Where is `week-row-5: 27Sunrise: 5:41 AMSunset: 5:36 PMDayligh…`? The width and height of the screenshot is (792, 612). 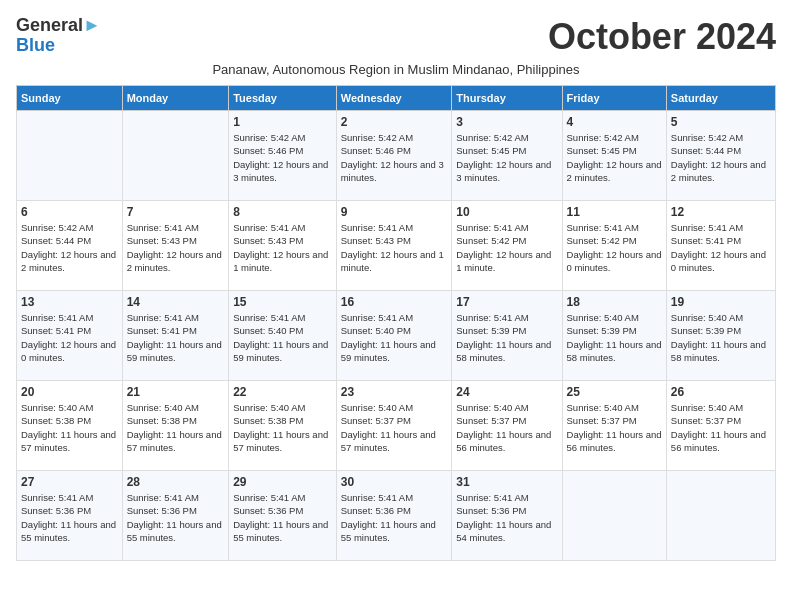 week-row-5: 27Sunrise: 5:41 AMSunset: 5:36 PMDayligh… is located at coordinates (396, 516).